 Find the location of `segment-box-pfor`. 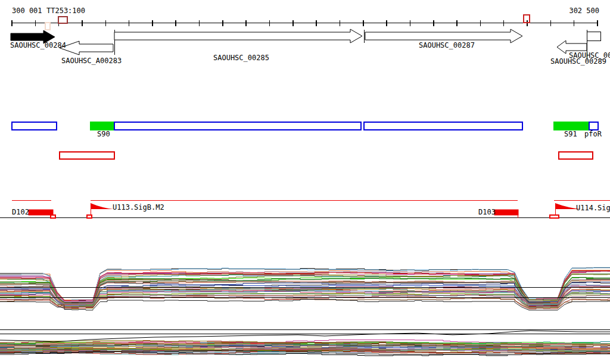

segment-box-pfor is located at coordinates (593, 126).